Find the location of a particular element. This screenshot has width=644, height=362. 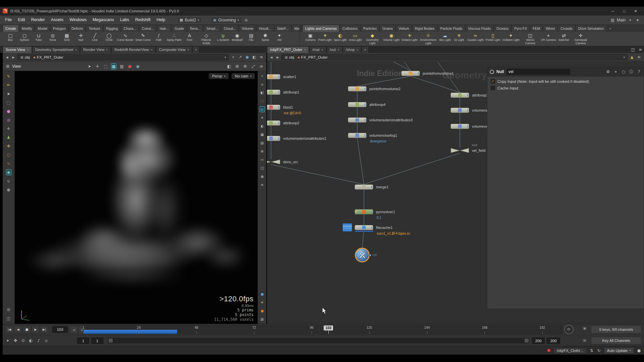

shelf-tool-curve-bezier: ∿Curve Bezier is located at coordinates (125, 39).